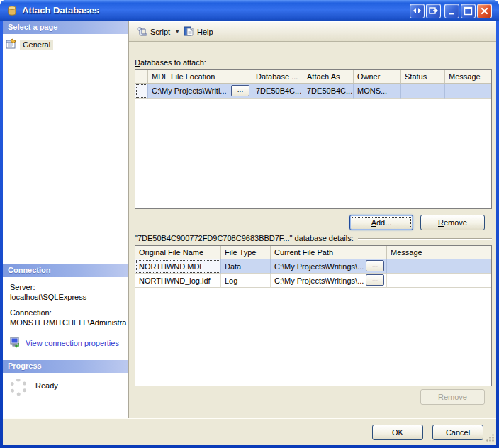  What do you see at coordinates (158, 31) in the screenshot?
I see `script-button: Script ▼` at bounding box center [158, 31].